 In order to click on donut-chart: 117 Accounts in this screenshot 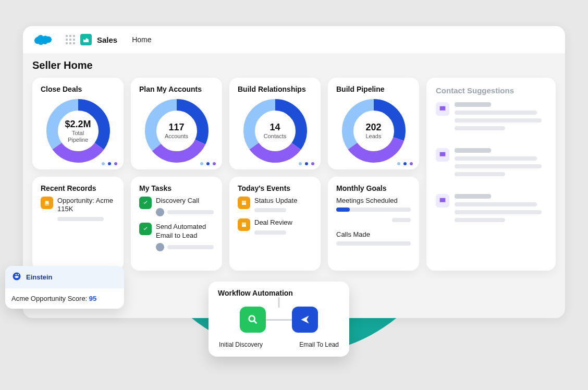, I will do `click(177, 131)`.